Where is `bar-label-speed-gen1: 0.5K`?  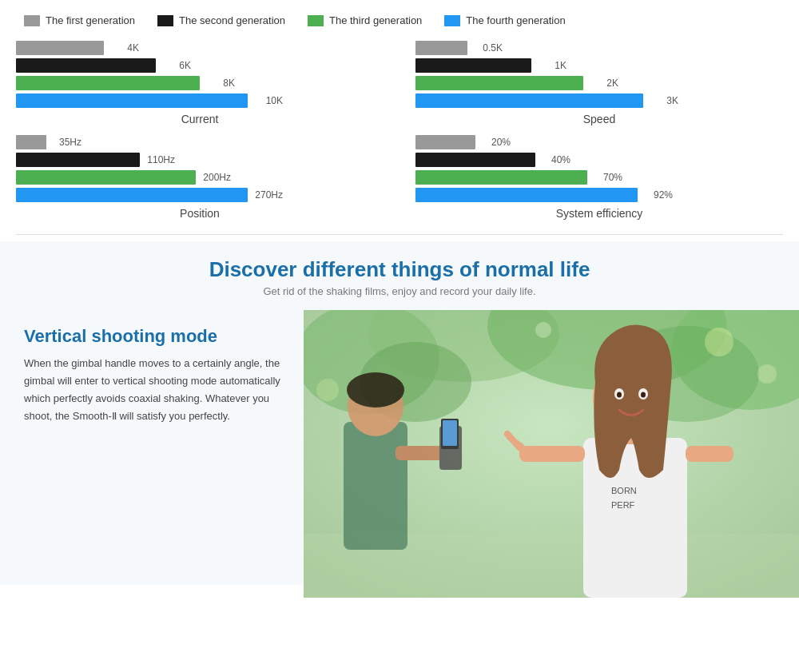
bar-label-speed-gen1: 0.5K is located at coordinates (487, 48).